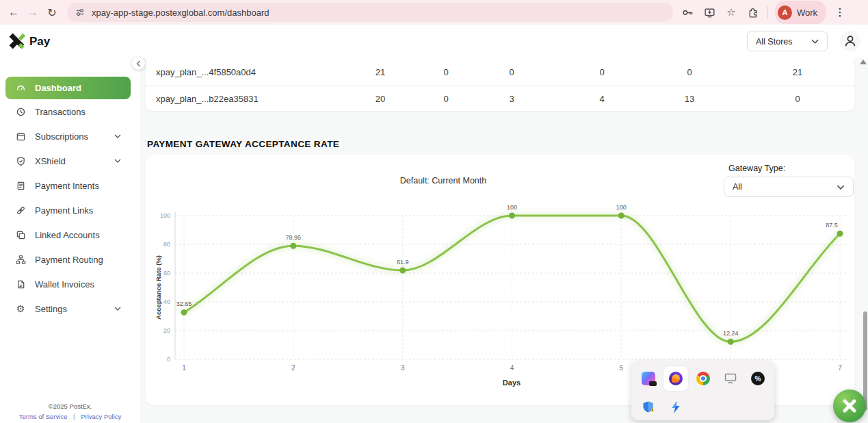 This screenshot has width=868, height=423. Describe the element at coordinates (687, 12) in the screenshot. I see `password-manager-icon` at that location.